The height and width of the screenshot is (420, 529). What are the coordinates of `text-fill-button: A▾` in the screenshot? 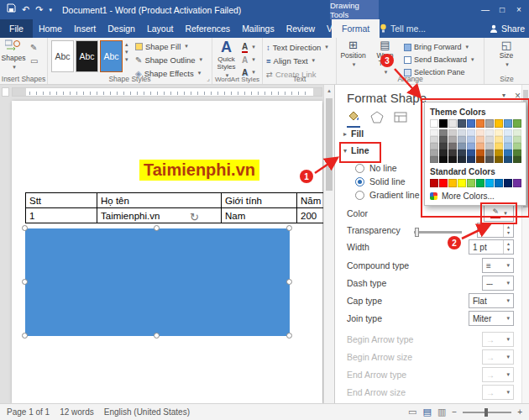 It's located at (249, 47).